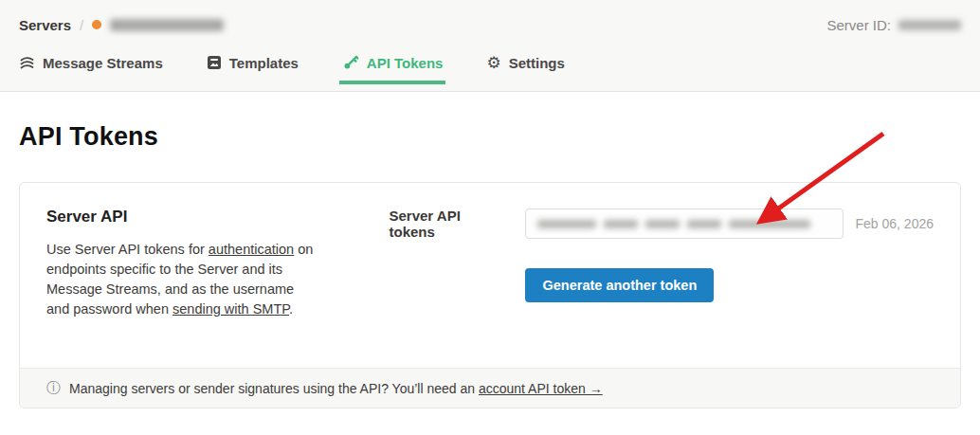 Image resolution: width=980 pixels, height=435 pixels. Describe the element at coordinates (167, 25) in the screenshot. I see `server-name-redacted` at that location.